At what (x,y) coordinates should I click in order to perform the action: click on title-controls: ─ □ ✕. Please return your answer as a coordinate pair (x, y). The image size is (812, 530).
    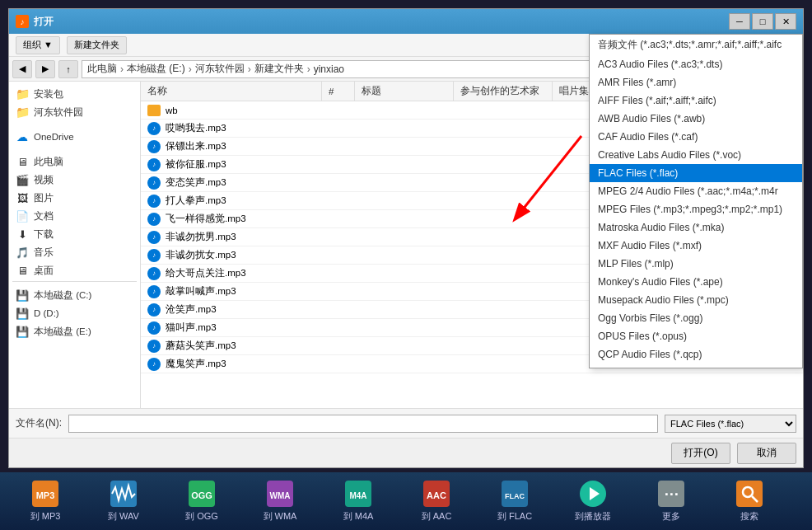
    Looking at the image, I should click on (763, 21).